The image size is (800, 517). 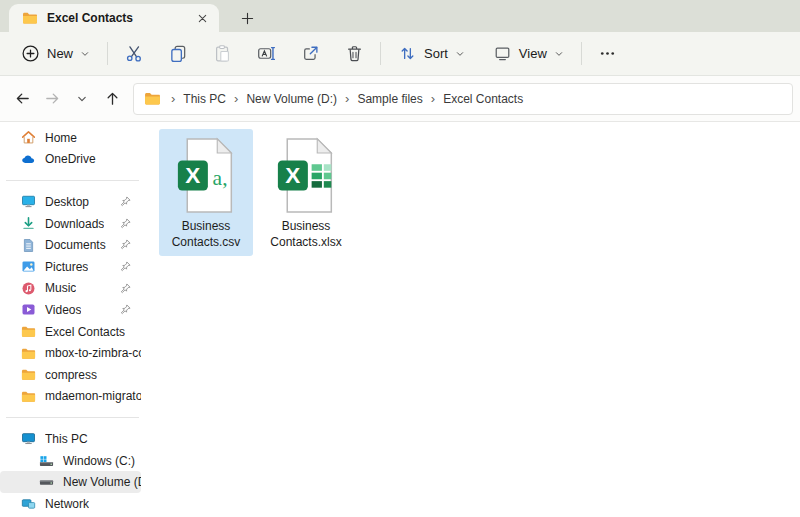 What do you see at coordinates (206, 234) in the screenshot?
I see `file-name: Business Contacts.csv` at bounding box center [206, 234].